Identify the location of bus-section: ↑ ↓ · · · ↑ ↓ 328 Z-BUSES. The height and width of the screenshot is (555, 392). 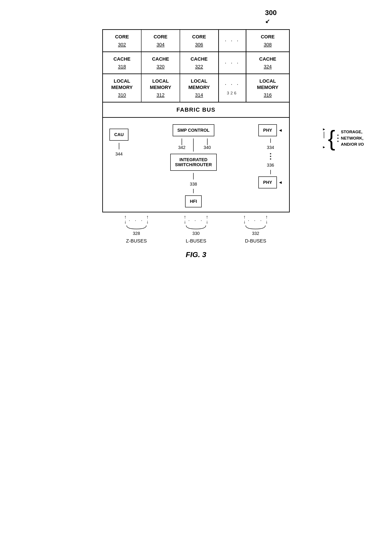
(196, 229).